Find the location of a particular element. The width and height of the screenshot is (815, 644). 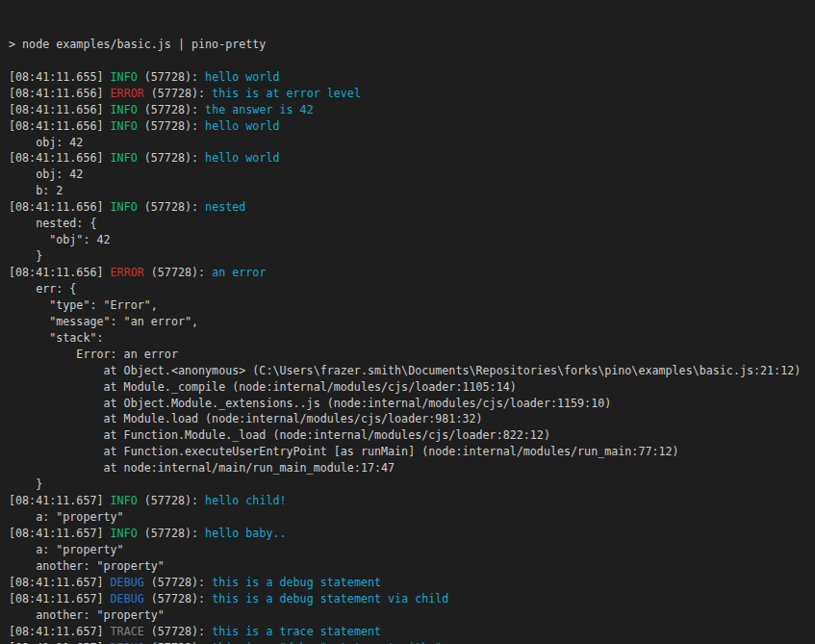

terminal-line: [08:41:11.656] INFO (57728): the answer … is located at coordinates (410, 110).